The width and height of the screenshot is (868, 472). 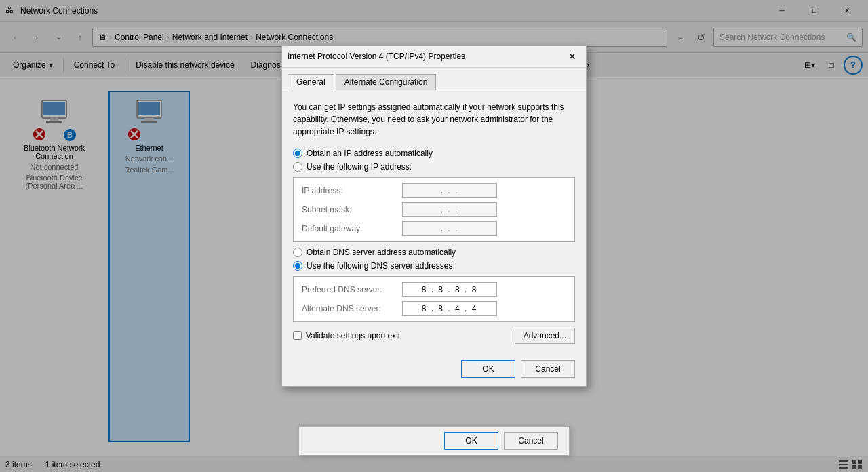 What do you see at coordinates (450, 290) in the screenshot?
I see `preferred-dns-value: 8 . 8 . 8 . 8` at bounding box center [450, 290].